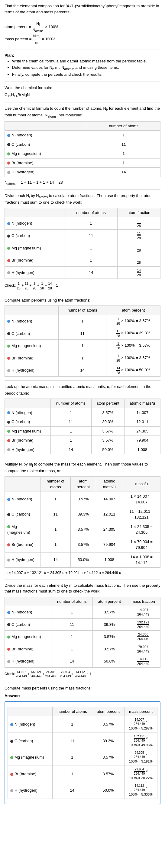 The width and height of the screenshot is (165, 868). What do you see at coordinates (109, 530) in the screenshot?
I see `t5-mg-mass: 24.305` at bounding box center [109, 530].